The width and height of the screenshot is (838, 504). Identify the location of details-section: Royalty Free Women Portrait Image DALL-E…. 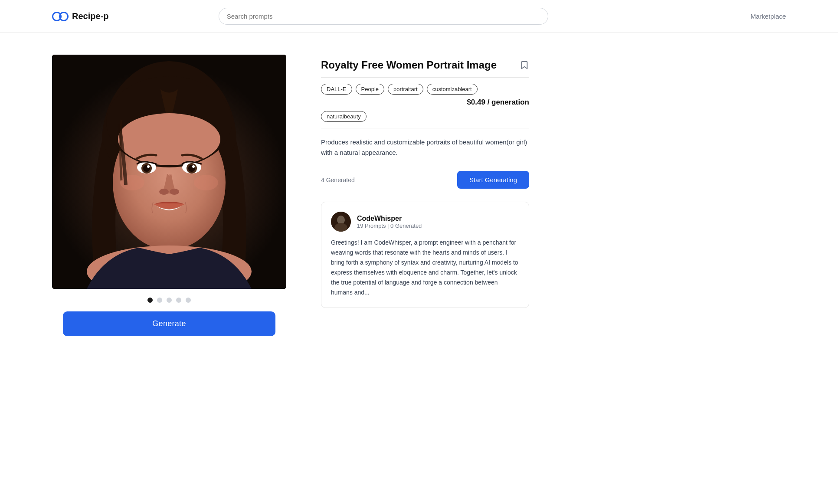
(425, 181).